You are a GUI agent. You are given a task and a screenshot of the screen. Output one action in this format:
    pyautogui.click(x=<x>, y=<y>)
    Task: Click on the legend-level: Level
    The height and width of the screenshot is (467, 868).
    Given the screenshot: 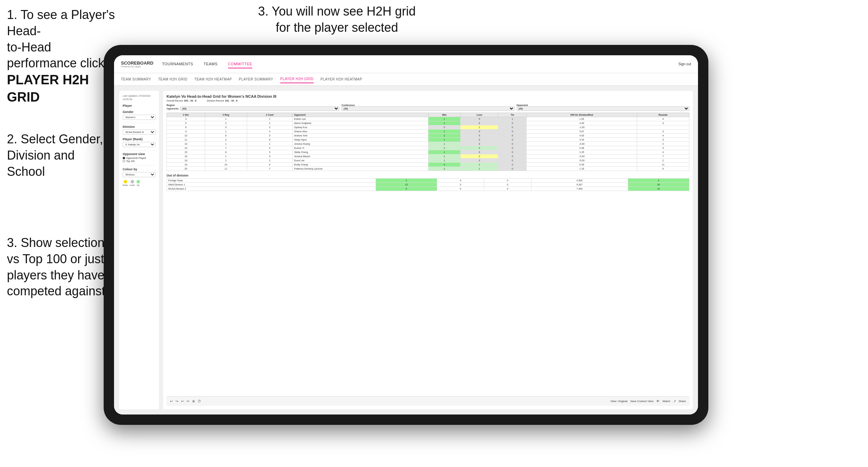 What is the action you would take?
    pyautogui.click(x=132, y=183)
    